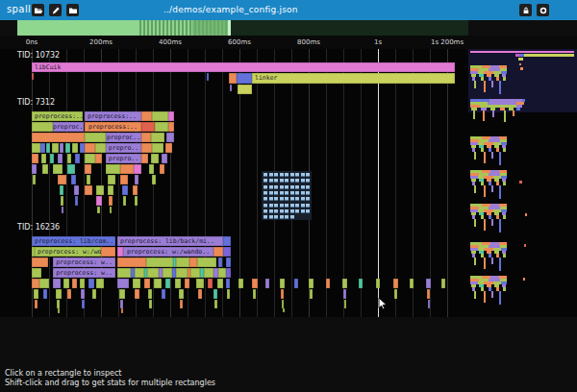 Image resolution: width=577 pixels, height=392 pixels. Describe the element at coordinates (73, 241) in the screenshot. I see `flame-bar-labeled: preprocess: lib/com..` at that location.